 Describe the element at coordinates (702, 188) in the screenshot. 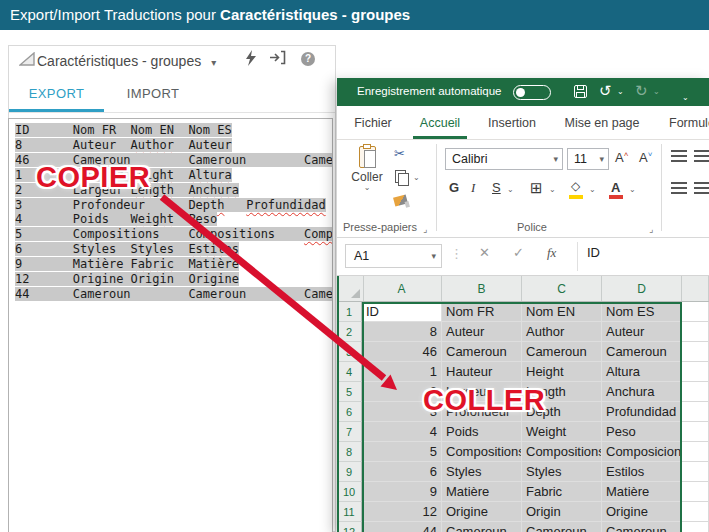

I see `align-center-icon` at that location.